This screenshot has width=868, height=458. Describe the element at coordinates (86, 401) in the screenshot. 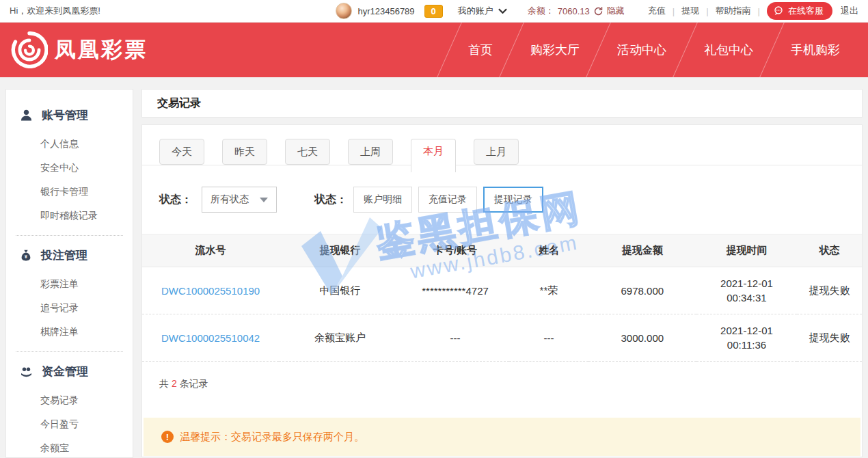

I see `sidebar-item-transaction-records: 交易记录` at that location.